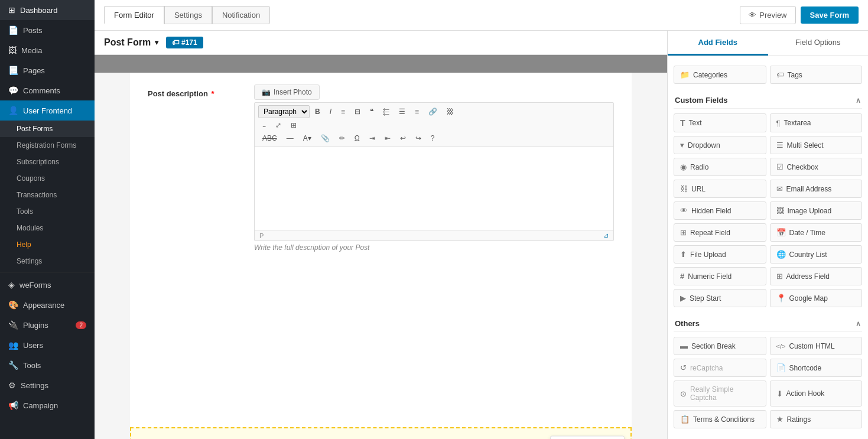 The width and height of the screenshot is (868, 439). Describe the element at coordinates (47, 145) in the screenshot. I see `sidebar-sub-registration-forms: Registration Forms` at that location.